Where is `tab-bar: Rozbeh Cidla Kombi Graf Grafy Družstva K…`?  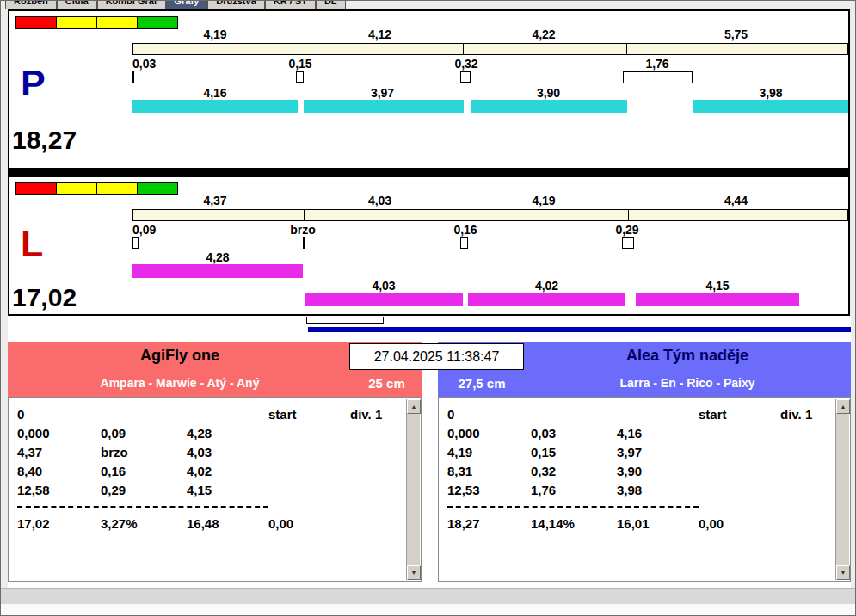 tab-bar: Rozbeh Cidla Kombi Graf Grafy Družstva K… is located at coordinates (176, 5).